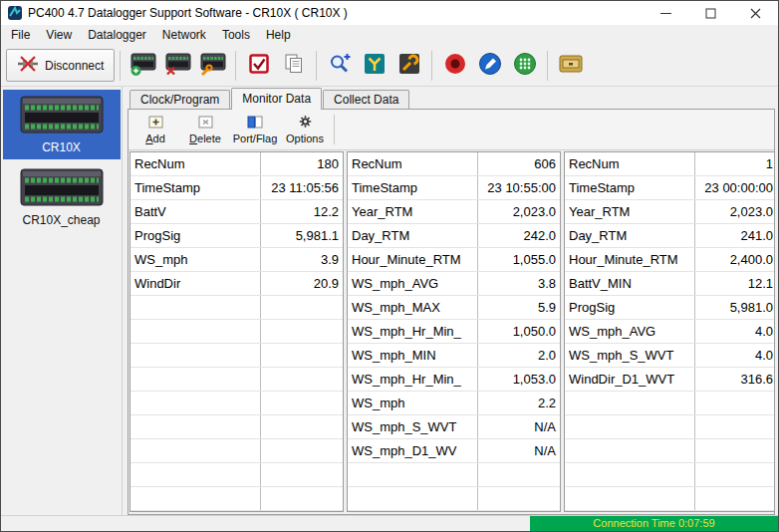 The height and width of the screenshot is (532, 779). I want to click on table-row: WS_mph_S_WVTN/A, so click(454, 427).